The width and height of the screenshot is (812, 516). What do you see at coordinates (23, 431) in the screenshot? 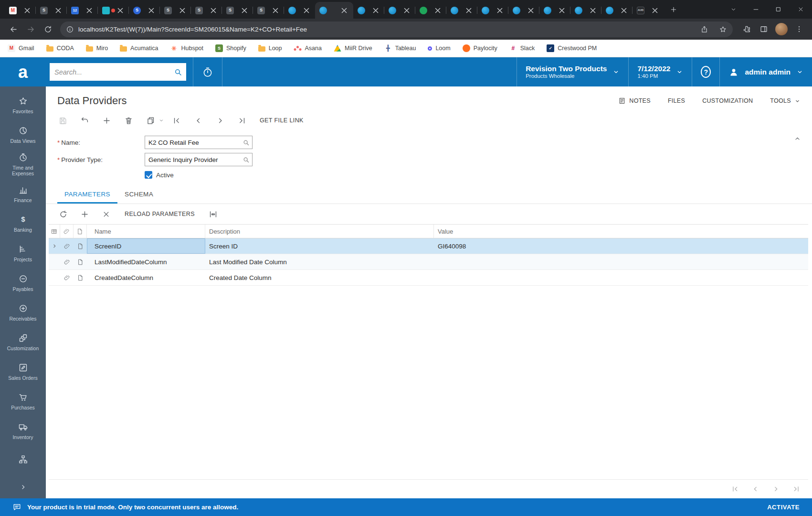
I see `sidebar-item: Inventory` at bounding box center [23, 431].